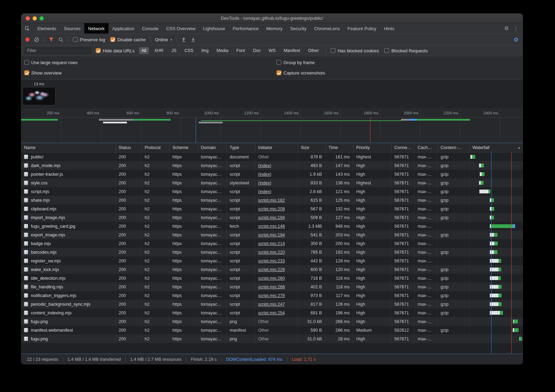 The image size is (555, 392). I want to click on table-row: script.mjs200h2httpstomayac…script(index…, so click(272, 191).